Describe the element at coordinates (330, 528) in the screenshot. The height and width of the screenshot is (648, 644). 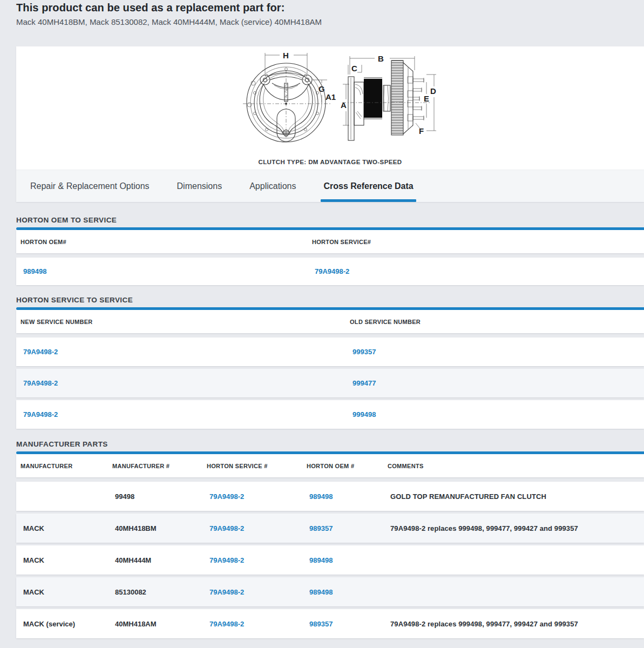
I see `table-row: MACK 40MH418BM 79A9498-2 989357 79A9498-…` at that location.